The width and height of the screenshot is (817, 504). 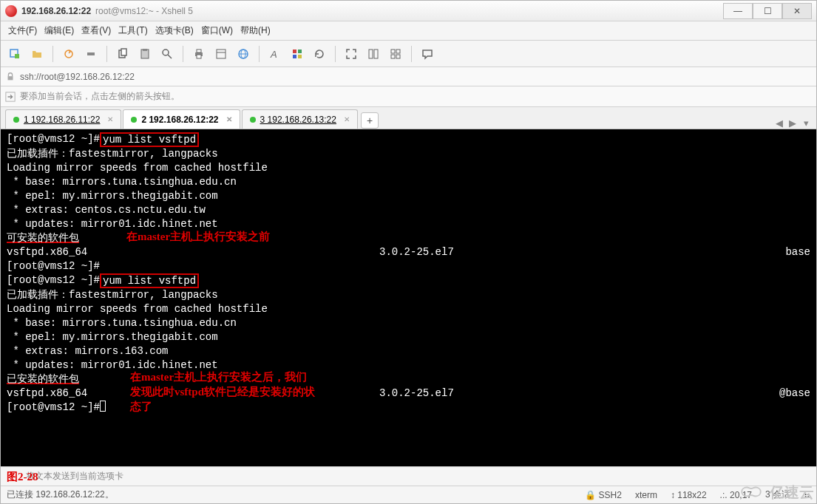 What do you see at coordinates (408, 54) in the screenshot?
I see `toolbar: A` at bounding box center [408, 54].